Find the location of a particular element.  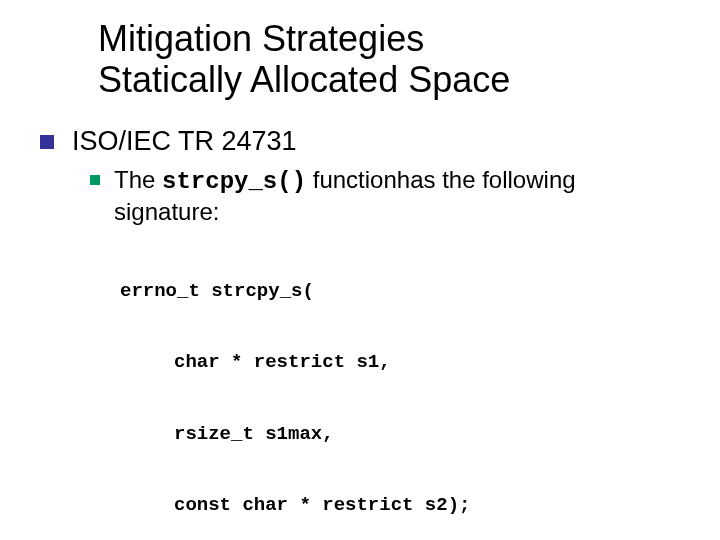

title-line-2: Statically Allocated Space is located at coordinates (304, 80).